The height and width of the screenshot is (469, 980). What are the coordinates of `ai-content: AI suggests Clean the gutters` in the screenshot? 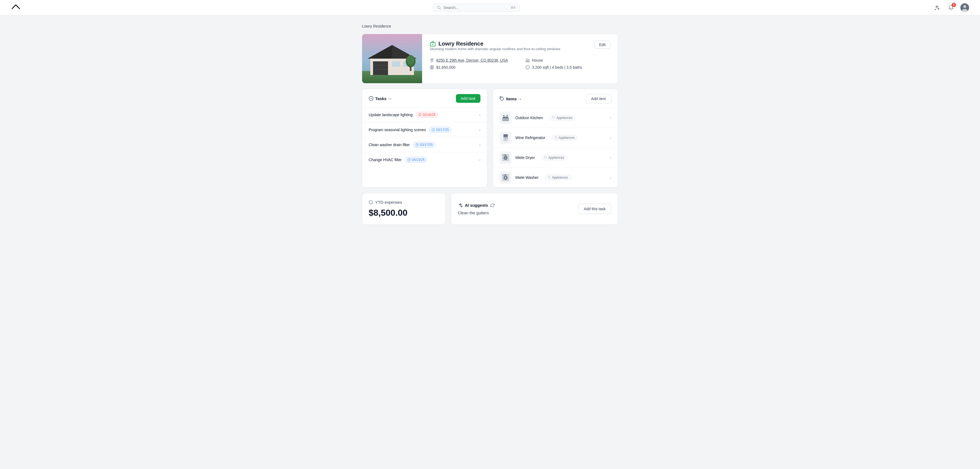 It's located at (476, 209).